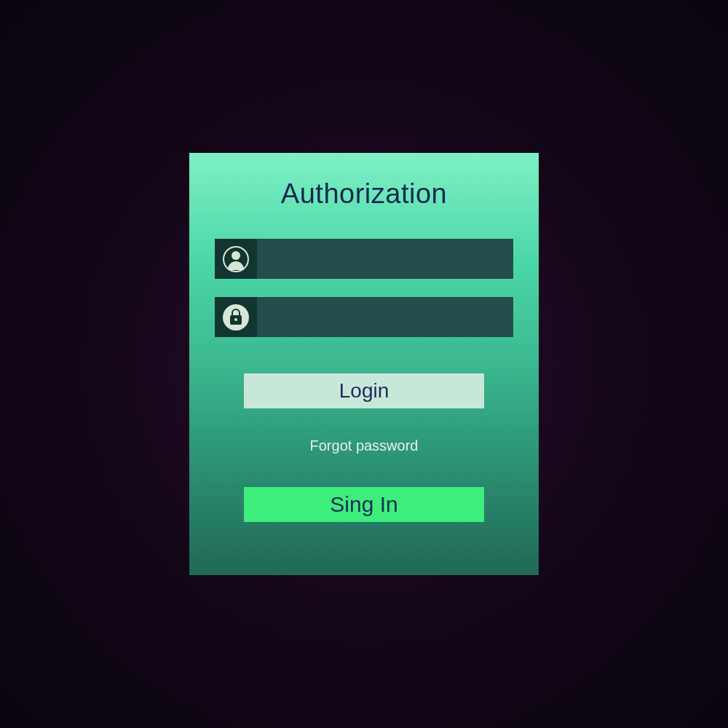  I want to click on username-icon-box, so click(236, 259).